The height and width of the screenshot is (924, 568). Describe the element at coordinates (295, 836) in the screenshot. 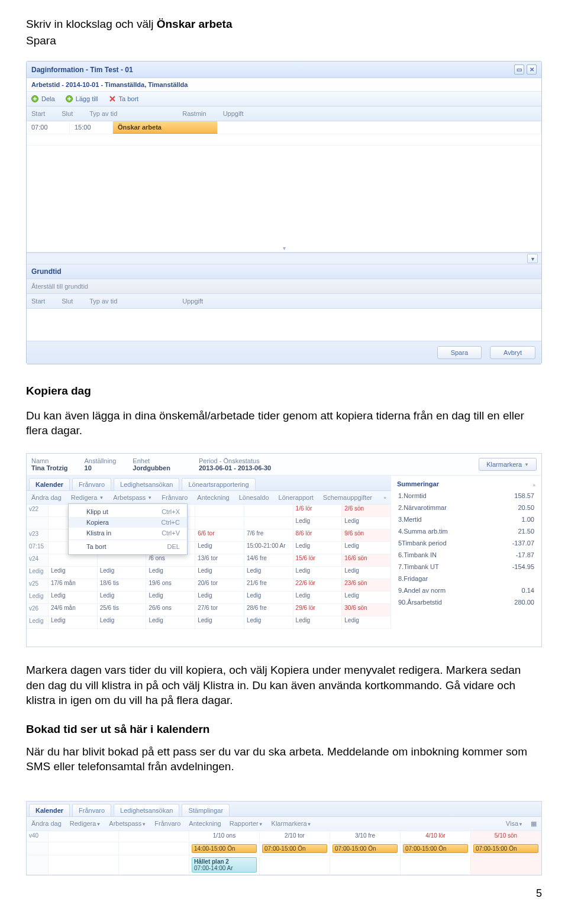

I see `cal-day: 2/10 tor` at that location.